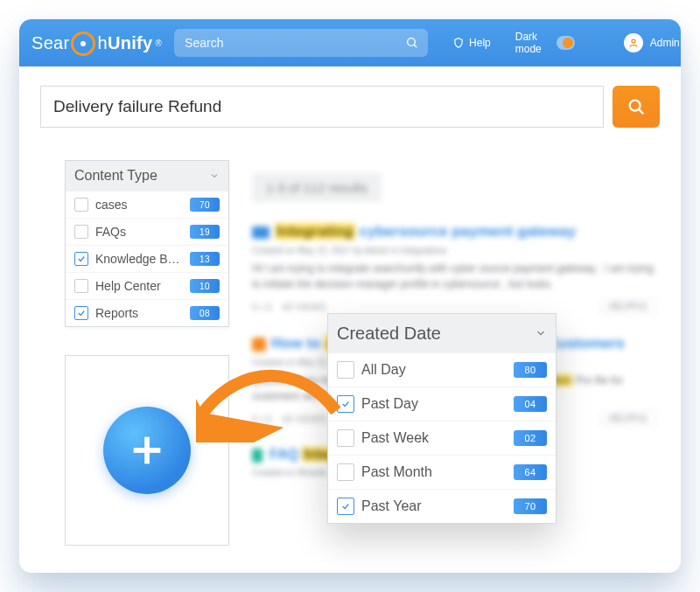 Image resolution: width=700 pixels, height=592 pixels. What do you see at coordinates (665, 43) in the screenshot?
I see `user-name: Admin` at bounding box center [665, 43].